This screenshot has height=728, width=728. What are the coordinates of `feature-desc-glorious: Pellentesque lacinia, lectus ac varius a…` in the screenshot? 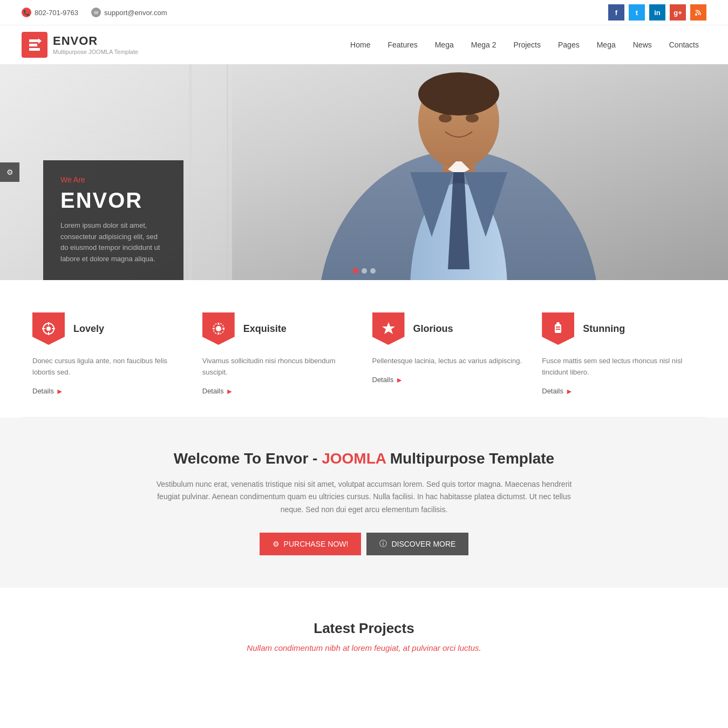 It's located at (449, 362).